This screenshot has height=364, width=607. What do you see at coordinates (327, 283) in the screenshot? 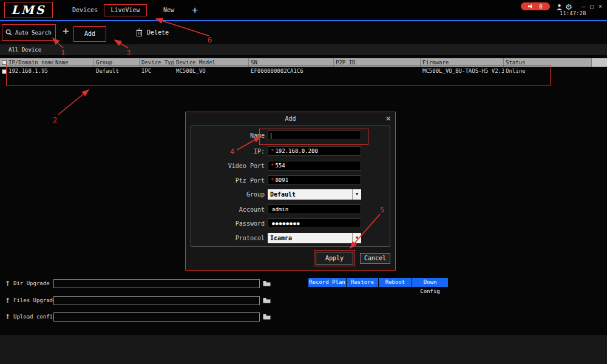
I see `record-plan-button: Record Plan` at bounding box center [327, 283].